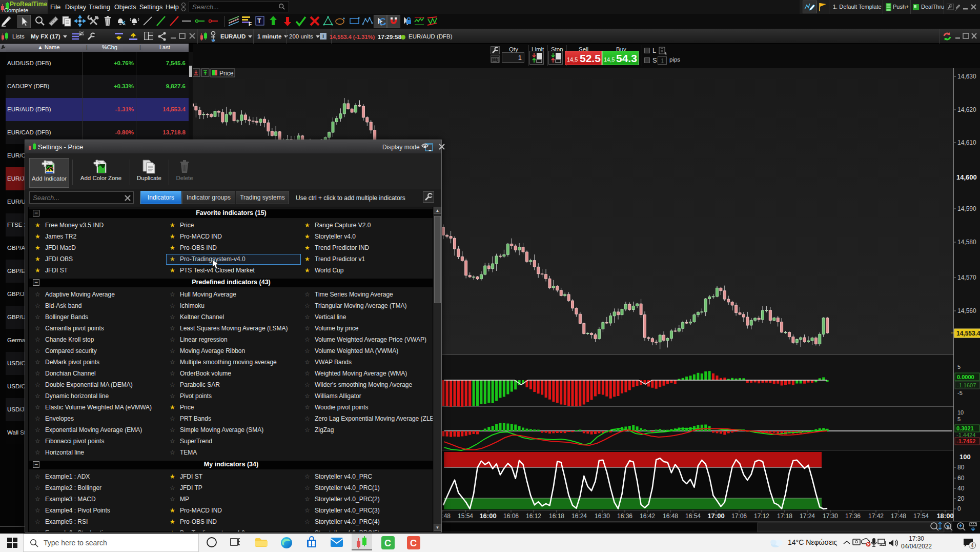  Describe the element at coordinates (557, 516) in the screenshot. I see `svg-text: 16:18` at that location.